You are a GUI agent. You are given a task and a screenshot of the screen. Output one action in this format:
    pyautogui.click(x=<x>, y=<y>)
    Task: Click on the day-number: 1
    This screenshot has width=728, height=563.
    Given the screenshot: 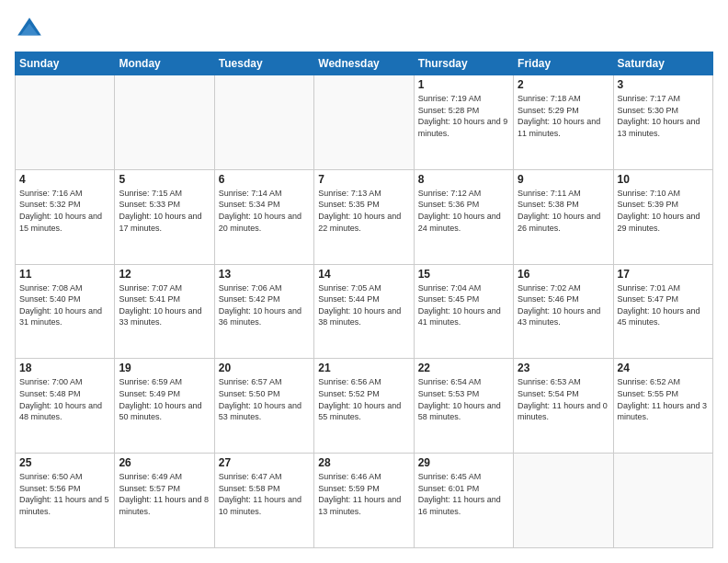 What is the action you would take?
    pyautogui.click(x=463, y=85)
    